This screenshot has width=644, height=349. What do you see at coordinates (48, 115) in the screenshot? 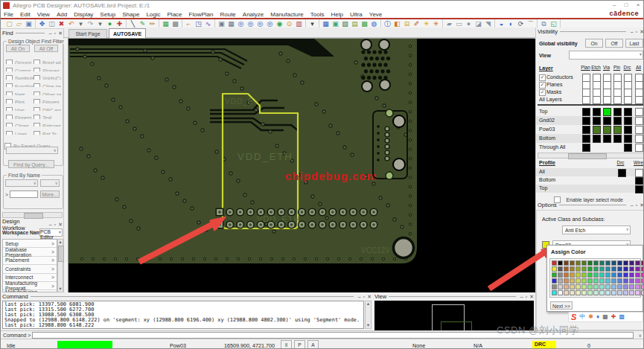
I see `filter-text: Text` at bounding box center [48, 115].